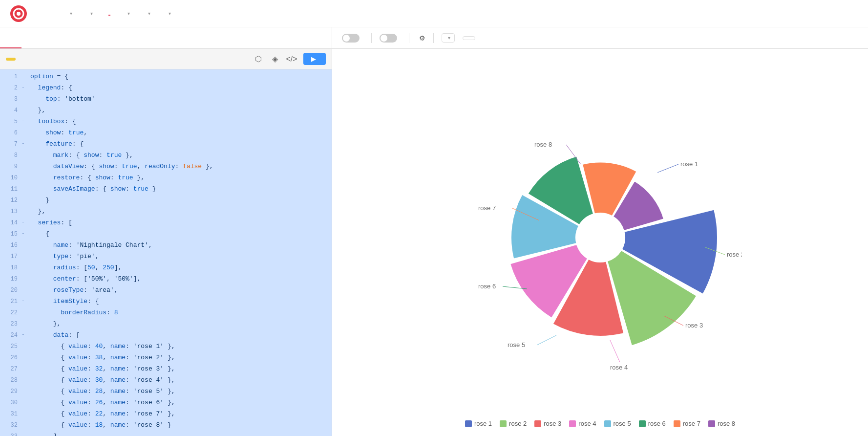  What do you see at coordinates (166, 190) in the screenshot?
I see `code-line: 11 saveAsImage: { show: true }` at bounding box center [166, 190].